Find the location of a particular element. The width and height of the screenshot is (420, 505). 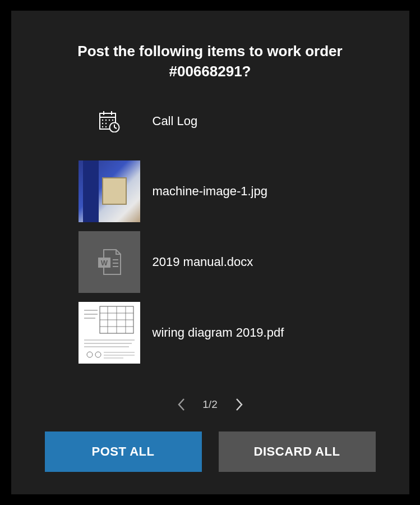

item-label: 2019 manual.docx is located at coordinates (203, 262).